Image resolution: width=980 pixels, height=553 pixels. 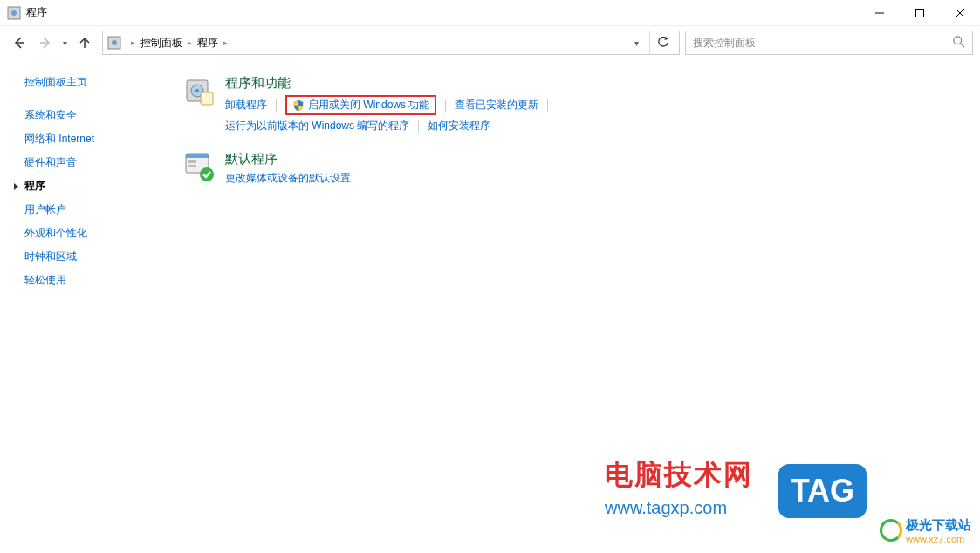 What do you see at coordinates (208, 44) in the screenshot?
I see `breadcrumb-current: 程序` at bounding box center [208, 44].